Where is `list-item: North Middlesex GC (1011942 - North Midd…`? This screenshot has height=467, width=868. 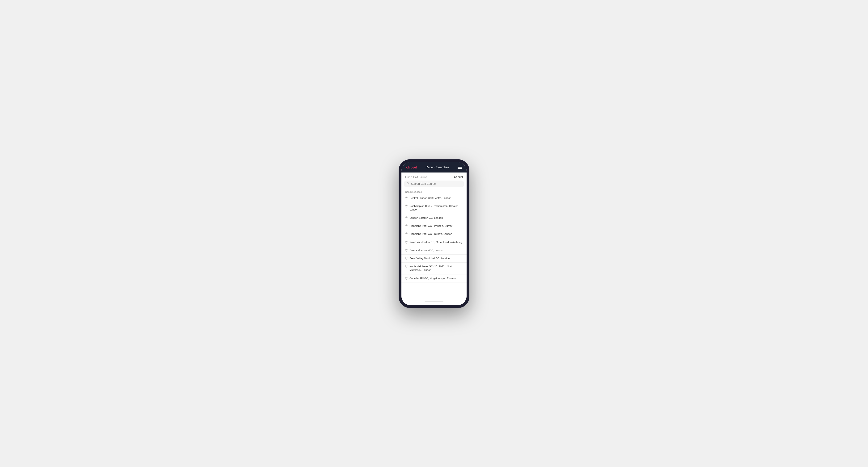
list-item: North Middlesex GC (1011942 - North Midd… is located at coordinates (434, 269).